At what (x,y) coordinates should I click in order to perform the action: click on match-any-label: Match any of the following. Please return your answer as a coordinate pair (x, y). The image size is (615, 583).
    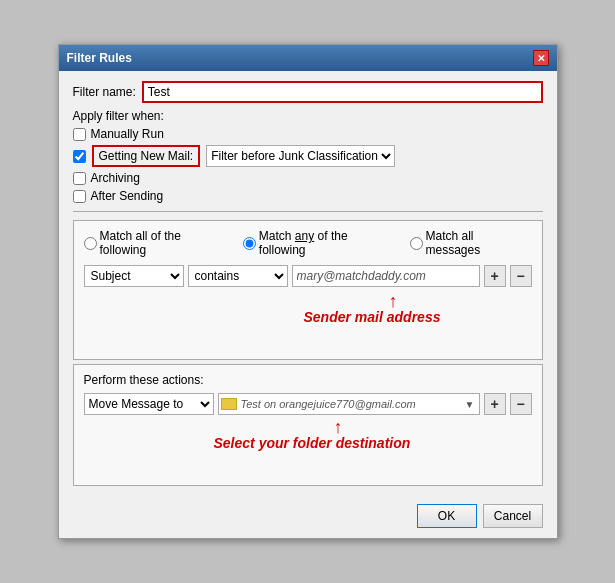
    Looking at the image, I should click on (320, 243).